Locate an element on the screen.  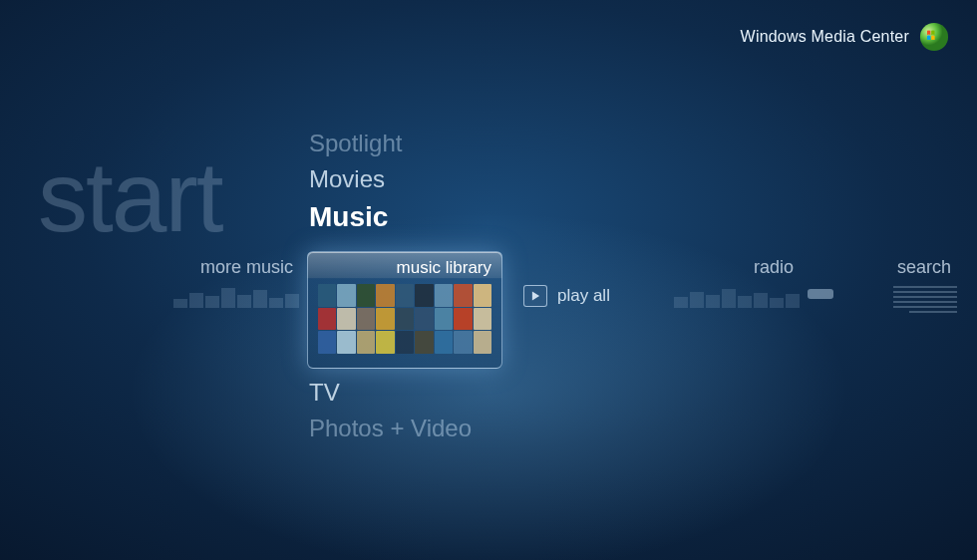
category-tv: TV is located at coordinates (391, 393).